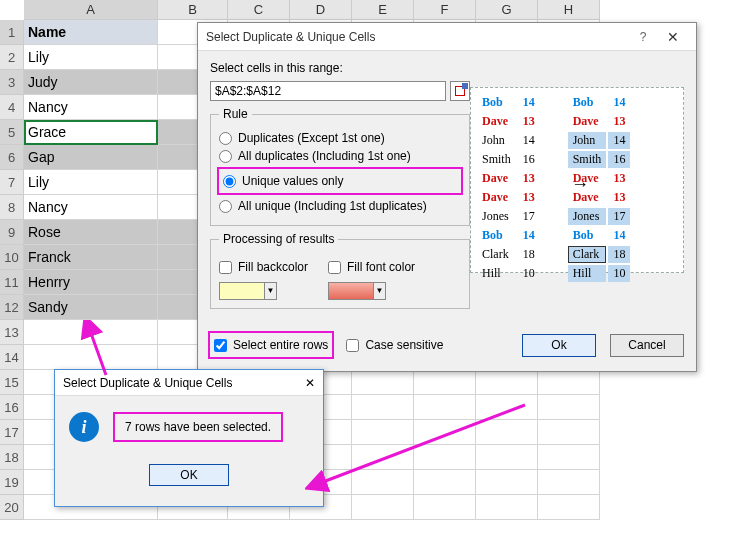 The width and height of the screenshot is (741, 539). I want to click on range-input, so click(328, 91).